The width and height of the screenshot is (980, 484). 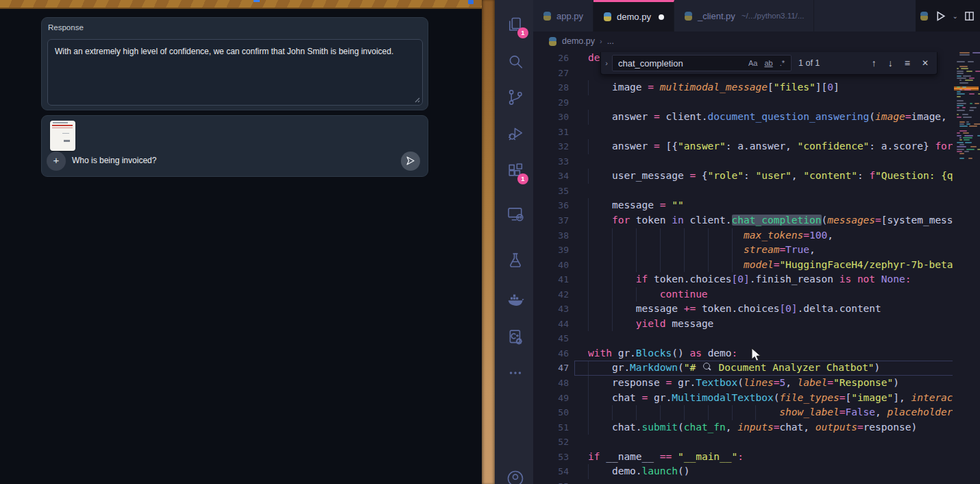 I want to click on wallpaper-speck, so click(x=471, y=2).